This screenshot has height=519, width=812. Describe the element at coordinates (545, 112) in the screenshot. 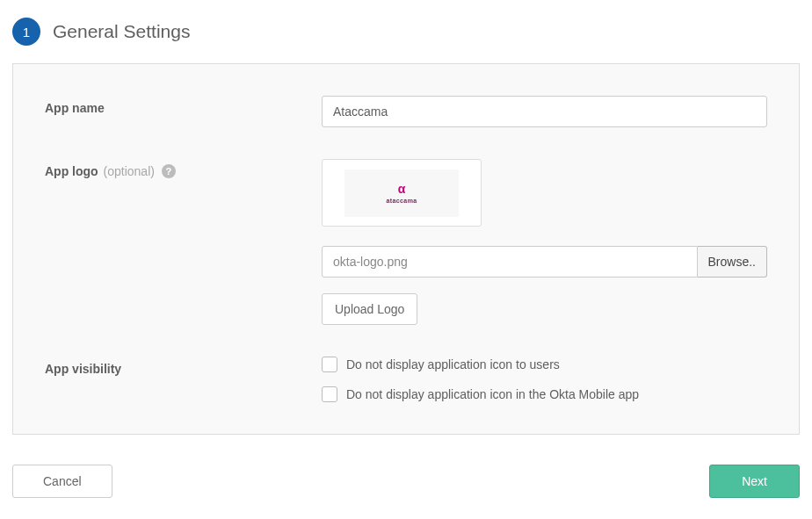

I see `app-name-input` at that location.